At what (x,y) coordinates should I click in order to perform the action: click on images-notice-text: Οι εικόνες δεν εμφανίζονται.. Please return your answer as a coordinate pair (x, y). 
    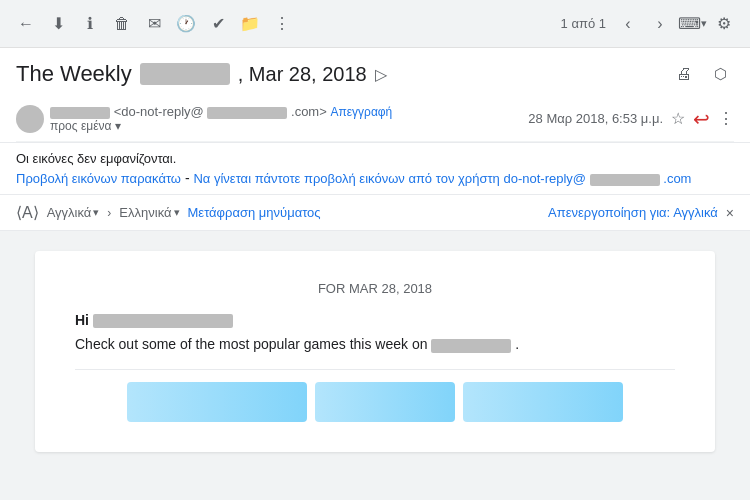
    Looking at the image, I should click on (375, 158).